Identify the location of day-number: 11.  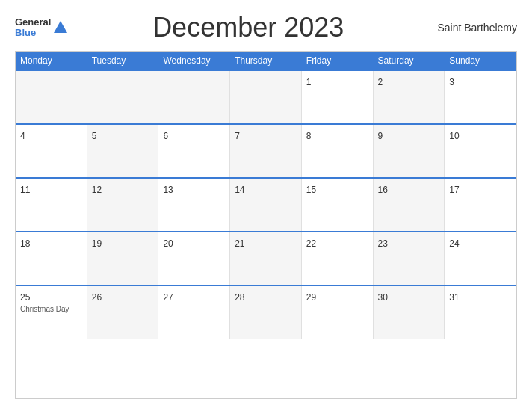
(25, 190).